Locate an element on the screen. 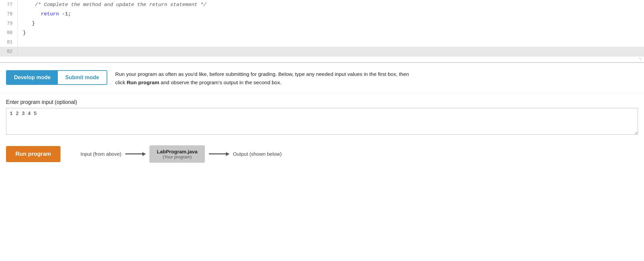  code-line-row: 81 is located at coordinates (322, 42).